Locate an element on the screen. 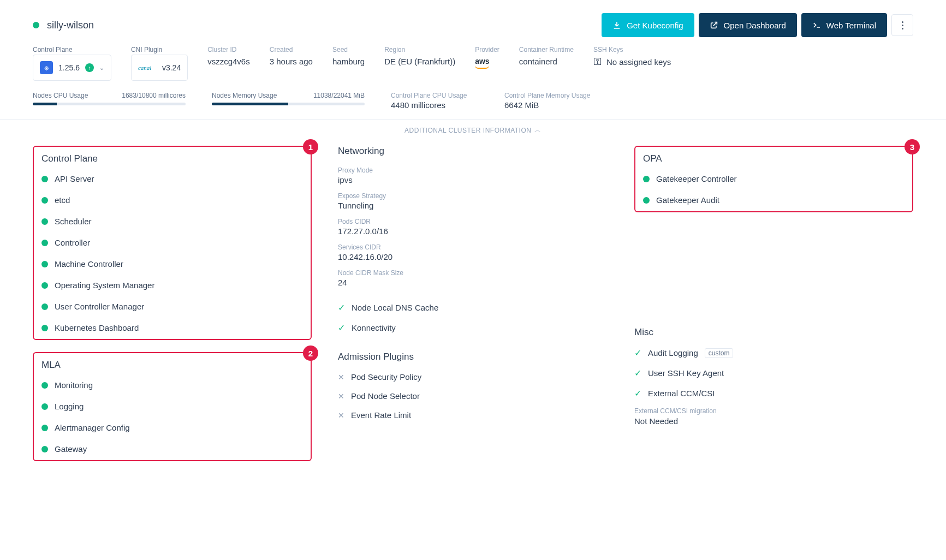 The width and height of the screenshot is (946, 560). control-plane-chip: 1.25.6 ↑ ⌄ is located at coordinates (72, 68).